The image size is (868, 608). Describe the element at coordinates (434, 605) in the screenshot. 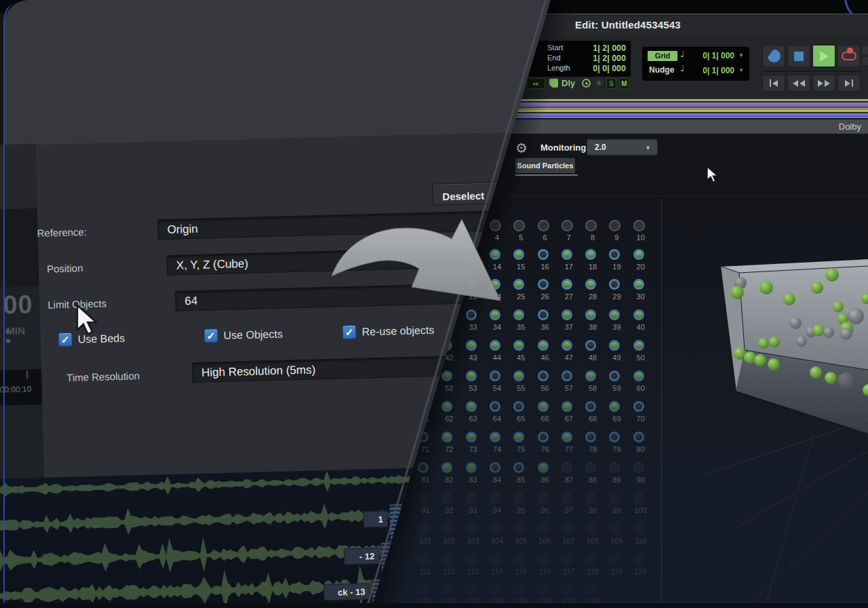

I see `frame-edge` at that location.